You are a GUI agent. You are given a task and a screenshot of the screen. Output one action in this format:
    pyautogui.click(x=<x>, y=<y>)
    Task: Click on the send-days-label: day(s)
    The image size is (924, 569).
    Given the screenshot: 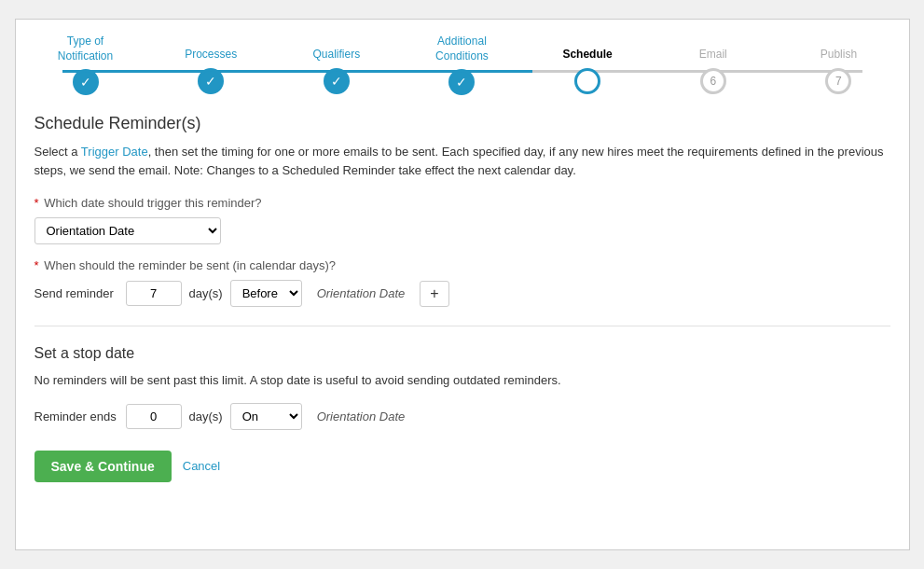 What is the action you would take?
    pyautogui.click(x=206, y=293)
    